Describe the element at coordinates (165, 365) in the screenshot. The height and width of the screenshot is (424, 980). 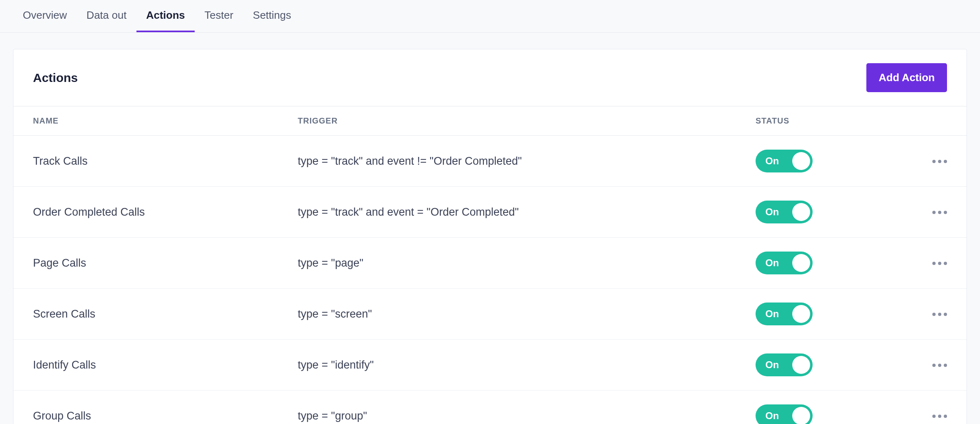
I see `action-name: Identify Calls` at that location.